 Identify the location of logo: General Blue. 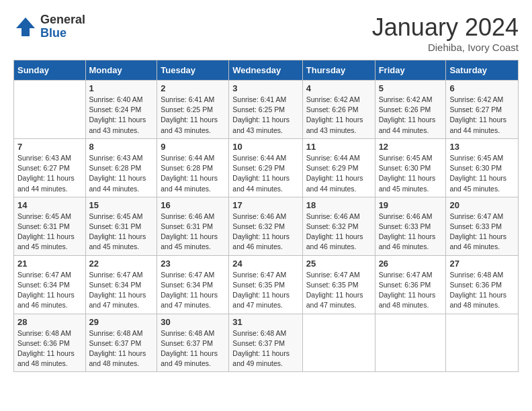
(50, 27).